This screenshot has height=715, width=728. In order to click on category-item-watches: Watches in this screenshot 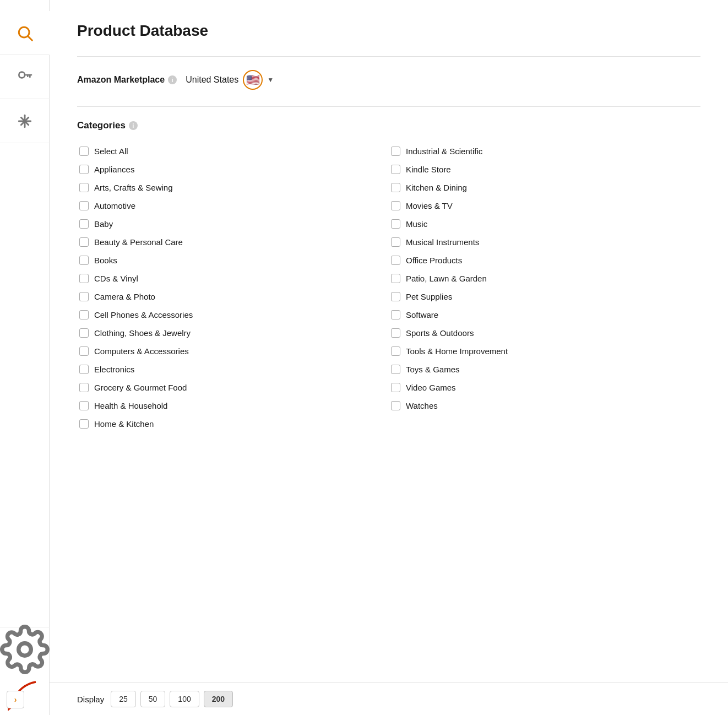, I will do `click(545, 405)`.